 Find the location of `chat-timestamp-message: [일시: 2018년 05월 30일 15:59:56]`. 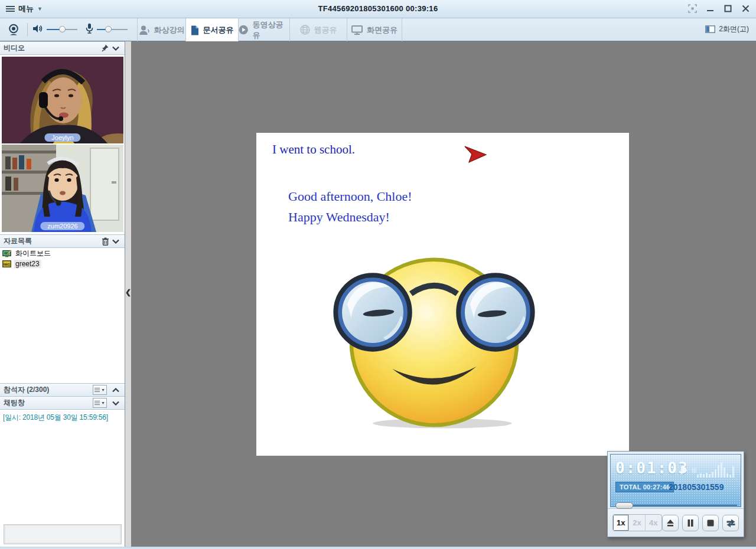

chat-timestamp-message: [일시: 2018년 05월 30일 15:59:56] is located at coordinates (63, 418).